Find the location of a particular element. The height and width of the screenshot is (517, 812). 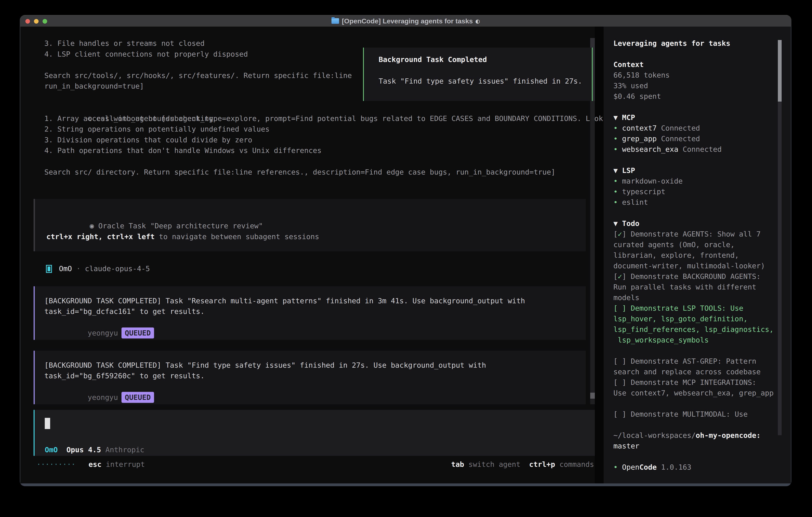

tool-call-block: ⚙ call_omo_agent [subagent_type=explore,… is located at coordinates (332, 140).